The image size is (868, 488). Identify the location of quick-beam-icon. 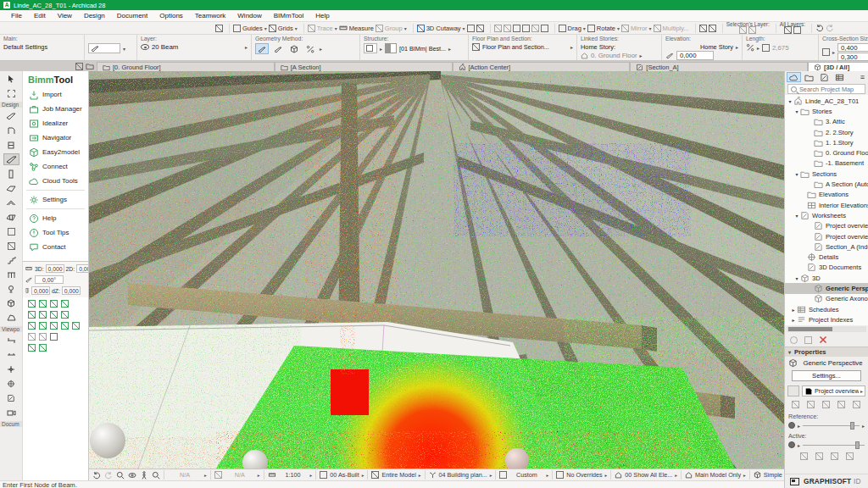
(32, 325).